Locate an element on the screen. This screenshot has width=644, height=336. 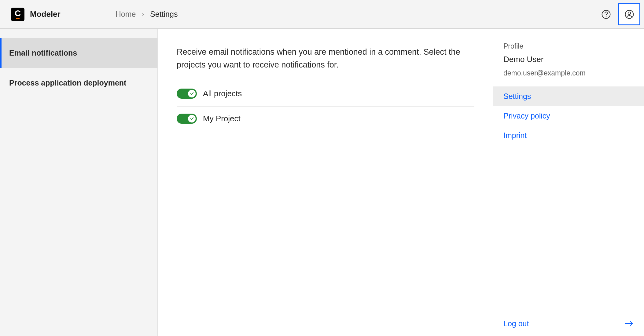
arrow-right-icon is located at coordinates (629, 323).